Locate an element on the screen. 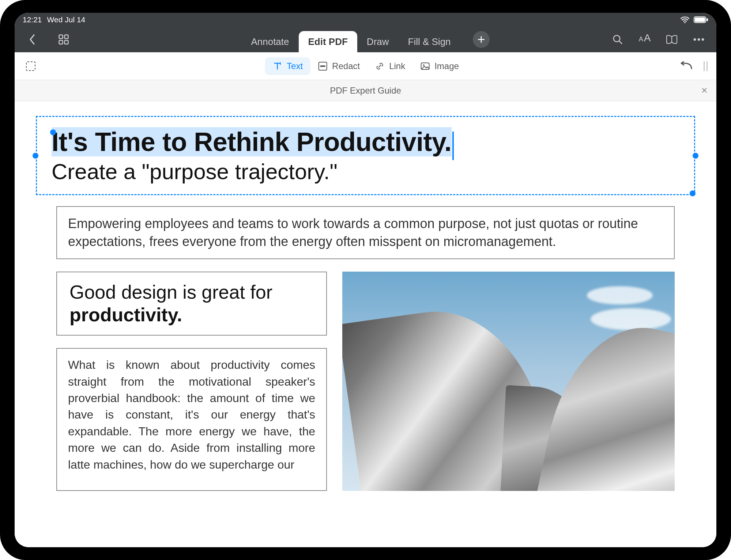  selected-title-text: It's Time to Rethink Productivity. is located at coordinates (252, 142).